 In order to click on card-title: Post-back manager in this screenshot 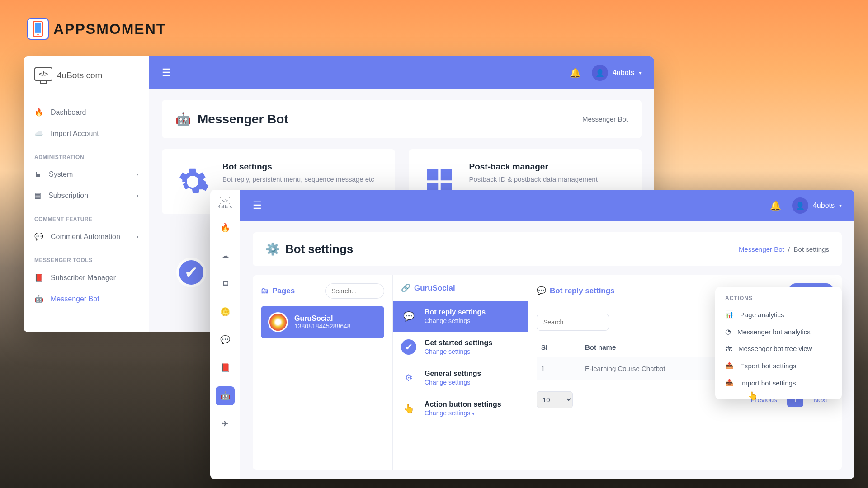, I will do `click(533, 167)`.